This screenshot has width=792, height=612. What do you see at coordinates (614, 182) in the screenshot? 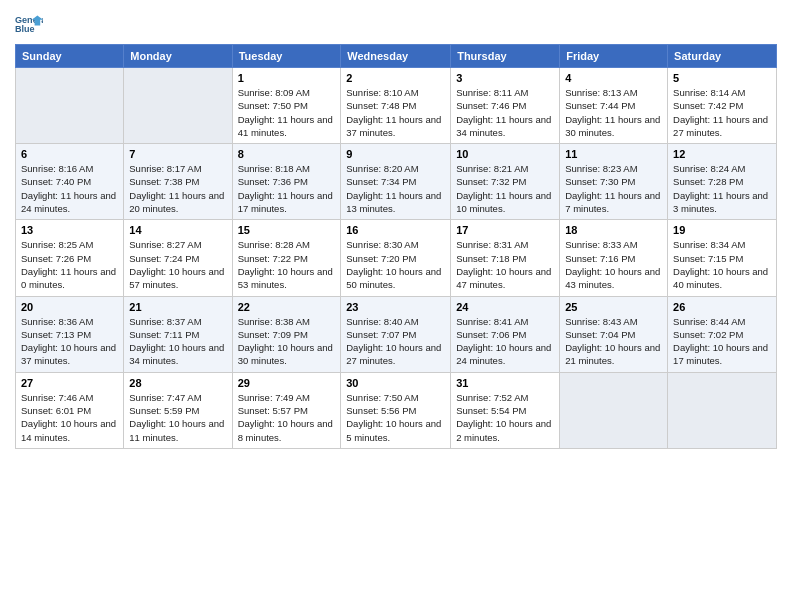
I see `day-cell: 11Sunrise: 8:23 AM Sunset: 7:30 PM Dayli…` at bounding box center [614, 182].